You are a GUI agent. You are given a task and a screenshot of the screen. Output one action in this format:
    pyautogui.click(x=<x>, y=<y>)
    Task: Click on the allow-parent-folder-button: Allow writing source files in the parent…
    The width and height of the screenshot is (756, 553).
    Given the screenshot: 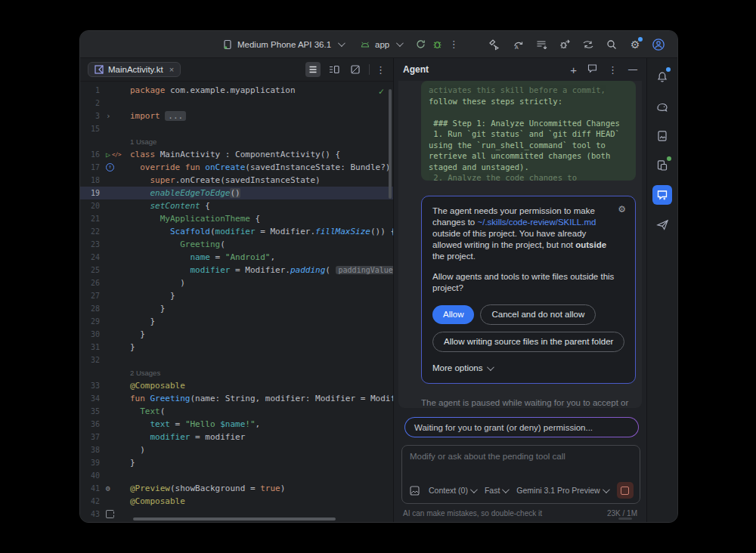 What is the action you would take?
    pyautogui.click(x=528, y=341)
    